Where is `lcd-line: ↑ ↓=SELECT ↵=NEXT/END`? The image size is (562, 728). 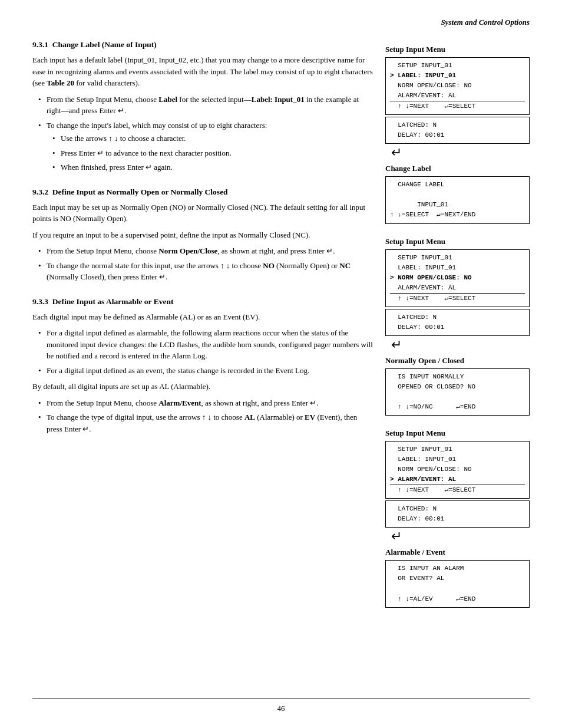
lcd-line: ↑ ↓=SELECT ↵=NEXT/END is located at coordinates (457, 215).